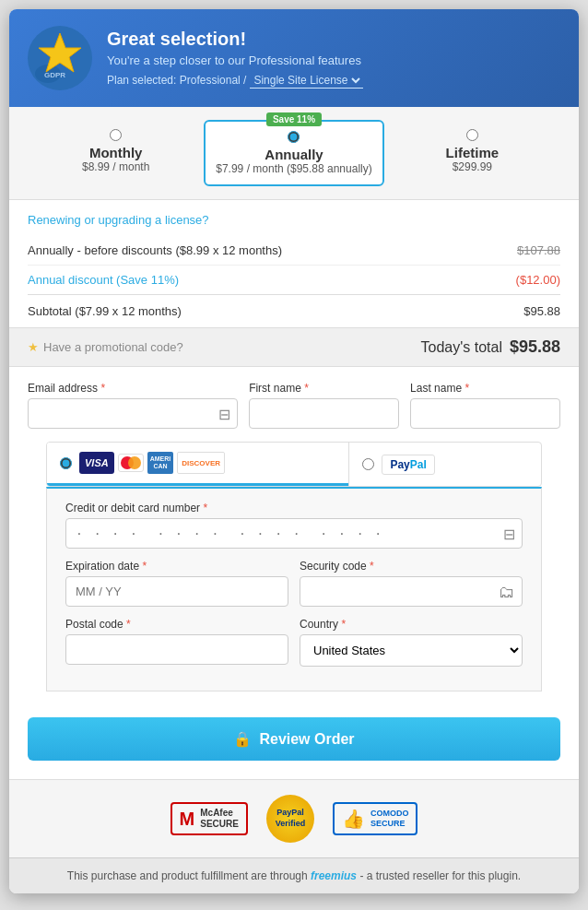 The width and height of the screenshot is (588, 910). I want to click on payment-methods: VISA AMERICAN DISCOVER PayPal, so click(294, 465).